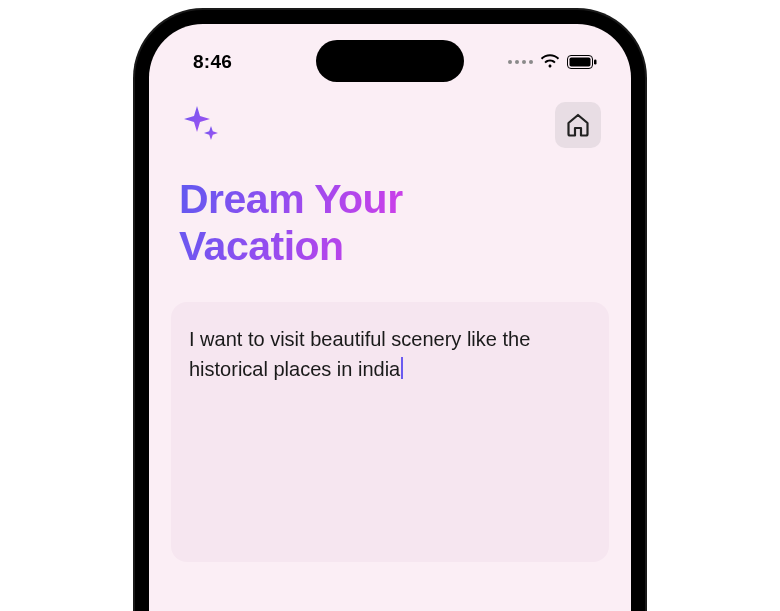  Describe the element at coordinates (262, 246) in the screenshot. I see `page-title-line2: Vacation` at that location.